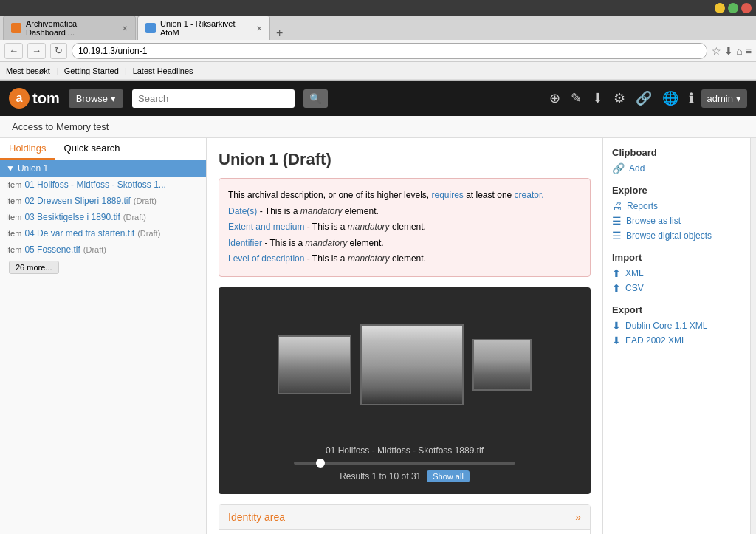  What do you see at coordinates (320, 463) in the screenshot?
I see `slider-thumb` at bounding box center [320, 463].